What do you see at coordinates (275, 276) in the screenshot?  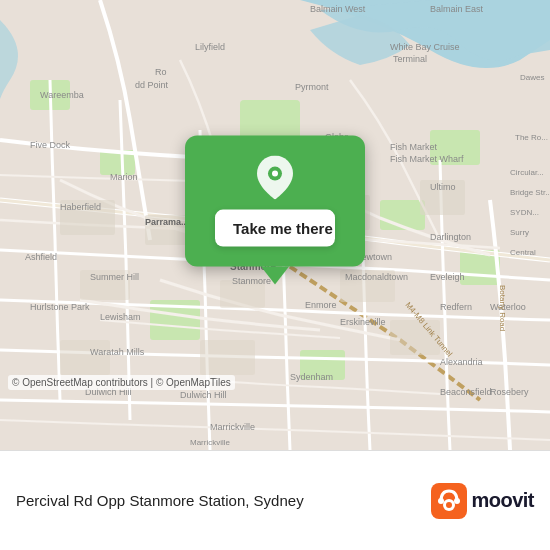 I see `popup-tail` at bounding box center [275, 276].